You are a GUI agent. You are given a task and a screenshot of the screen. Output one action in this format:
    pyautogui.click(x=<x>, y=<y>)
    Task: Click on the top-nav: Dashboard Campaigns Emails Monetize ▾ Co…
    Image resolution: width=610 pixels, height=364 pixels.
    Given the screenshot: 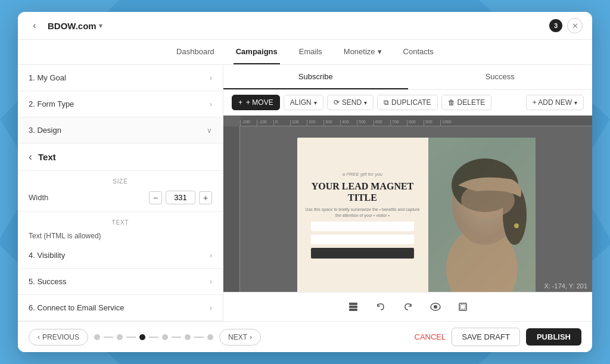 What is the action you would take?
    pyautogui.click(x=305, y=52)
    